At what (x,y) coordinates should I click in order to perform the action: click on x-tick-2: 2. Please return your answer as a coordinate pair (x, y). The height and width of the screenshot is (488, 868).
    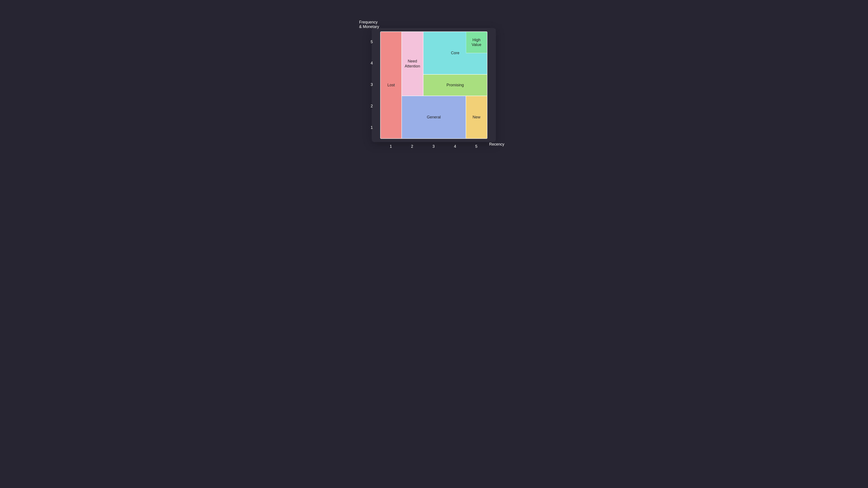
    Looking at the image, I should click on (412, 147).